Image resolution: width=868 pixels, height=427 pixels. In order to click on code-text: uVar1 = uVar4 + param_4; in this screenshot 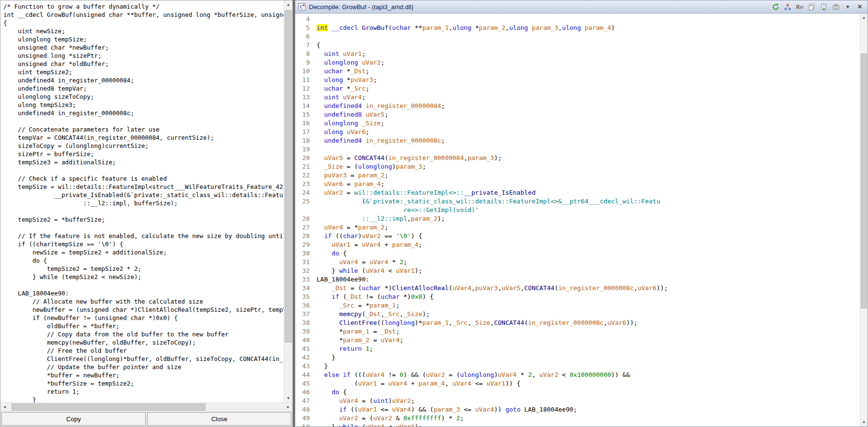, I will do `click(370, 245)`.